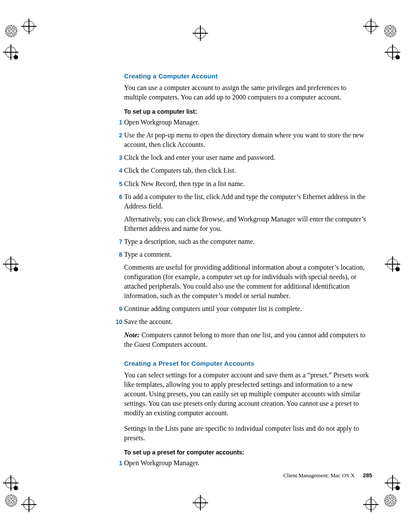  Describe the element at coordinates (247, 171) in the screenshot. I see `step-text: Click the Computers tab, then click List…` at that location.